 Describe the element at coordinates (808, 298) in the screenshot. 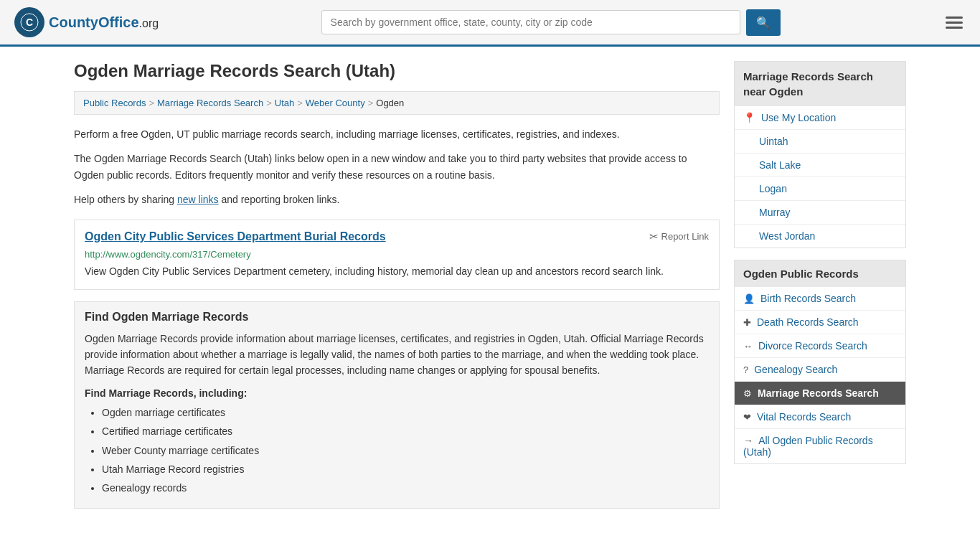

I see `sidebar-record-link: Birth Records Search` at that location.